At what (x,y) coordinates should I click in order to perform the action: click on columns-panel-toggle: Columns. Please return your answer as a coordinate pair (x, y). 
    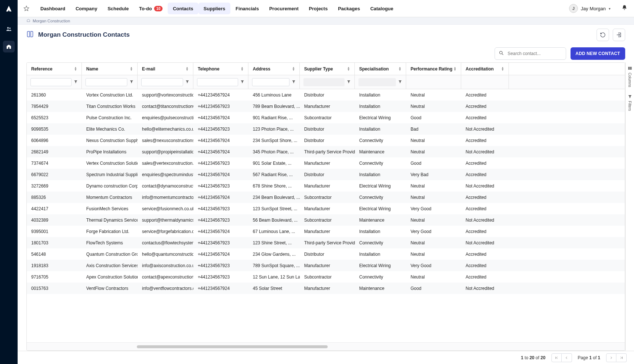
    Looking at the image, I should click on (630, 76).